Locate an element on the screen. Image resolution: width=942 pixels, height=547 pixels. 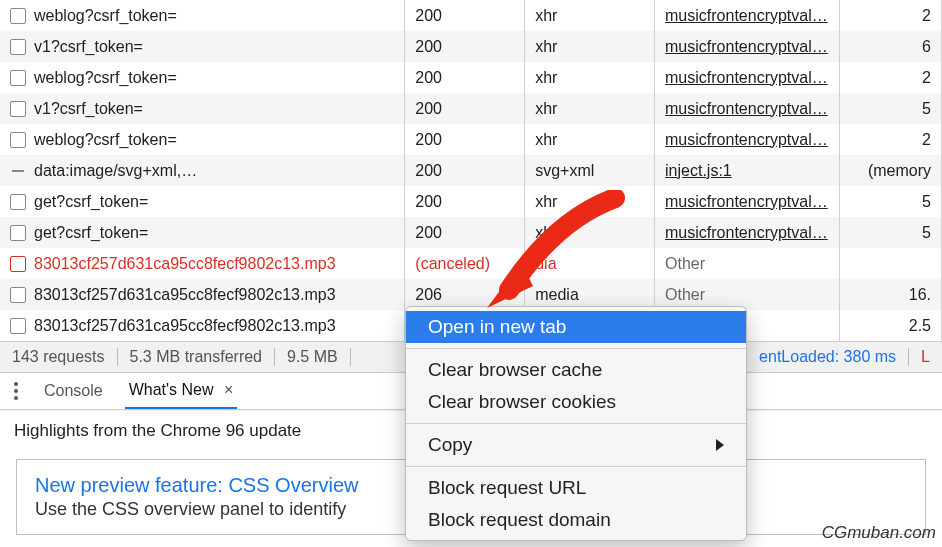
dash-icon is located at coordinates (18, 171).